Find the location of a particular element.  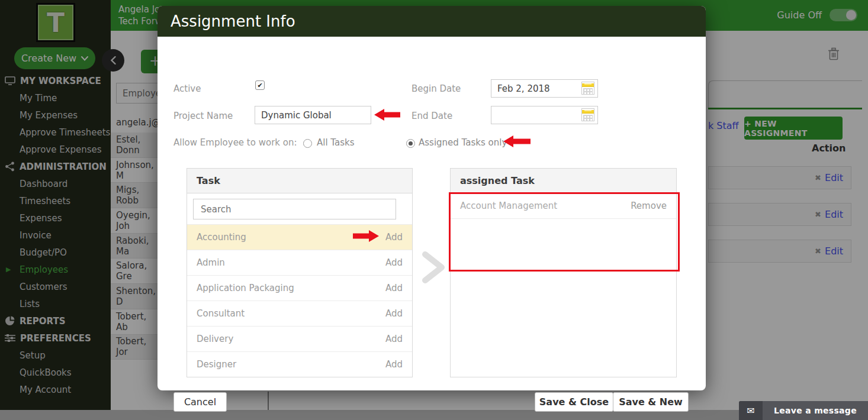

task-name: Application Packaging is located at coordinates (245, 288).